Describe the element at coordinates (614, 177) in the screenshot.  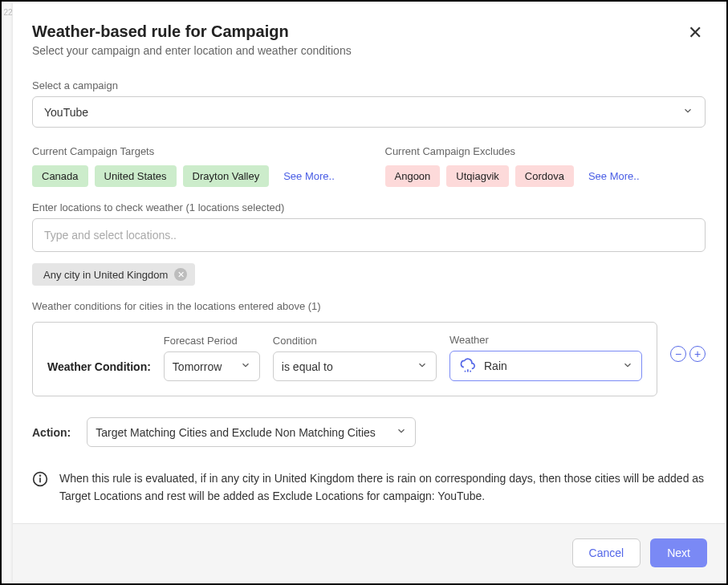
I see `excludes-see-more-link: See More..` at that location.